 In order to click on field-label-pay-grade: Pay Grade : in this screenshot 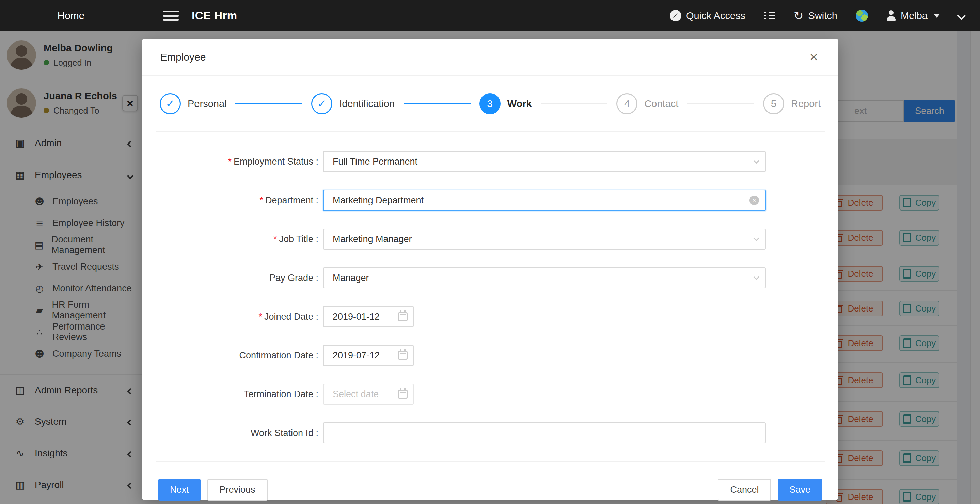, I will do `click(234, 278)`.